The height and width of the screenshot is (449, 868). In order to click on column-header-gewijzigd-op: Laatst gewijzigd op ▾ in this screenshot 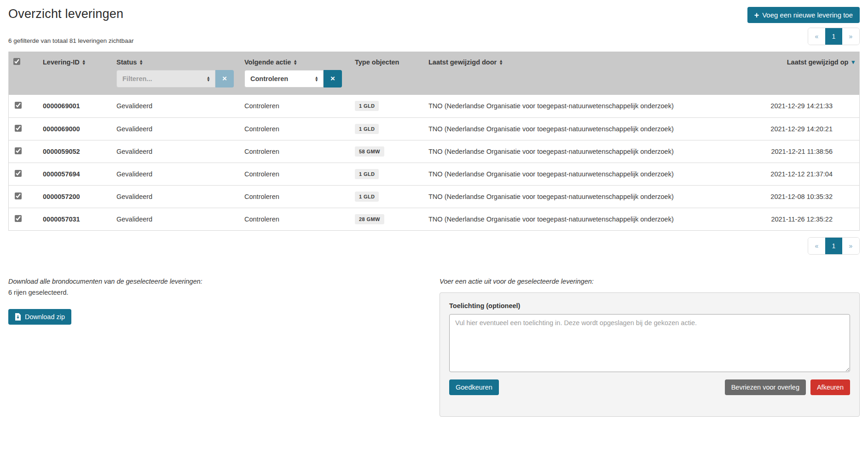, I will do `click(821, 62)`.